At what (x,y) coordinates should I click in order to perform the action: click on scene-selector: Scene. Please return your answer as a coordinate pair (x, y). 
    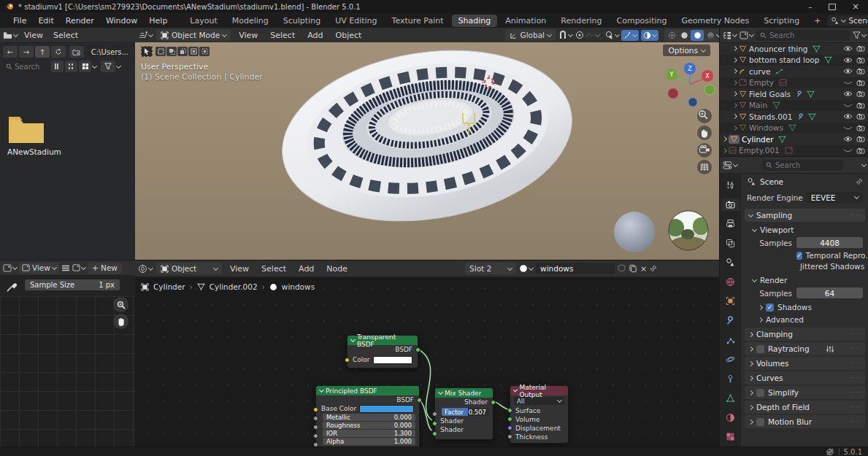
    Looking at the image, I should click on (848, 20).